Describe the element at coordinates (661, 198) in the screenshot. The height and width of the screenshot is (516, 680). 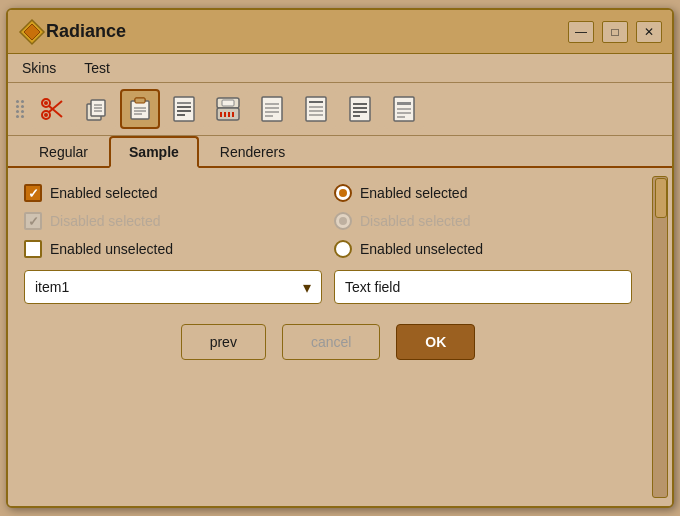
I see `scrollbar-thumb` at that location.